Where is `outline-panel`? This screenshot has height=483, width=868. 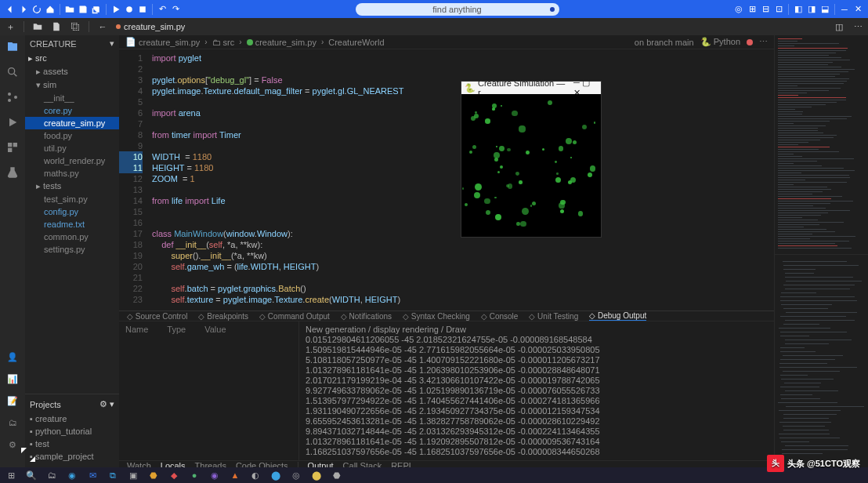 outline-panel is located at coordinates (821, 361).